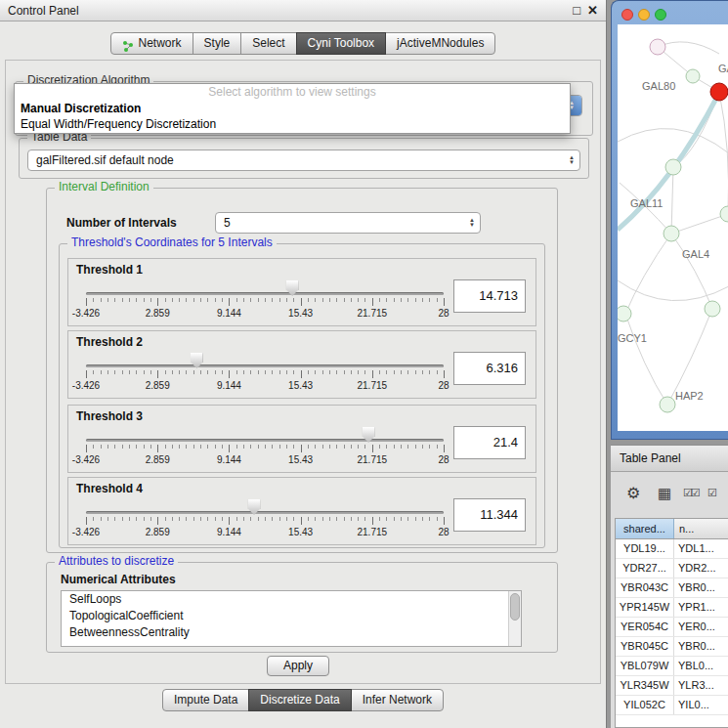  I want to click on number-of-intervals-combo: 5 ▲▼, so click(348, 223).